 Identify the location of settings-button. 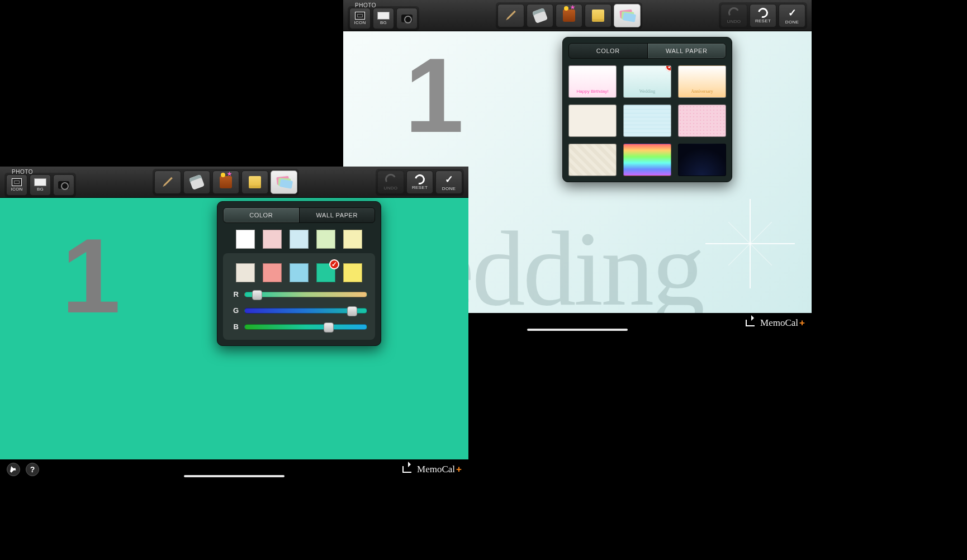
(13, 469).